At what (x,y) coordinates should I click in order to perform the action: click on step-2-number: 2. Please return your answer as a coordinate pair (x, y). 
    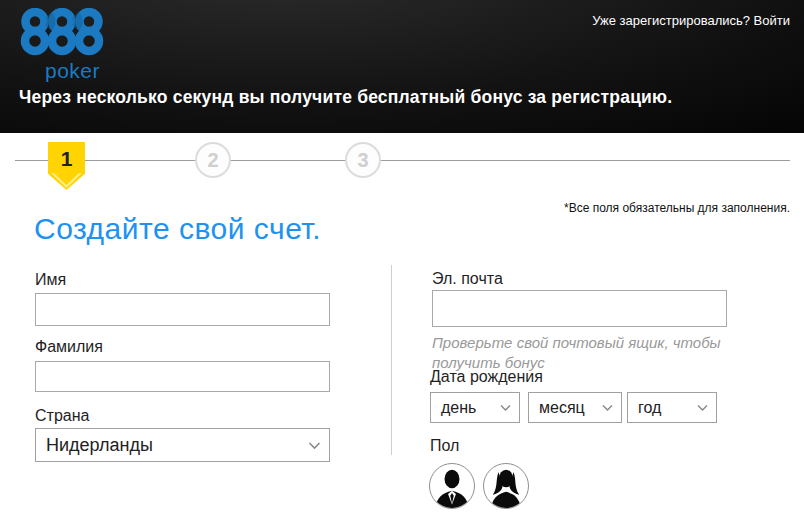
    Looking at the image, I should click on (213, 160).